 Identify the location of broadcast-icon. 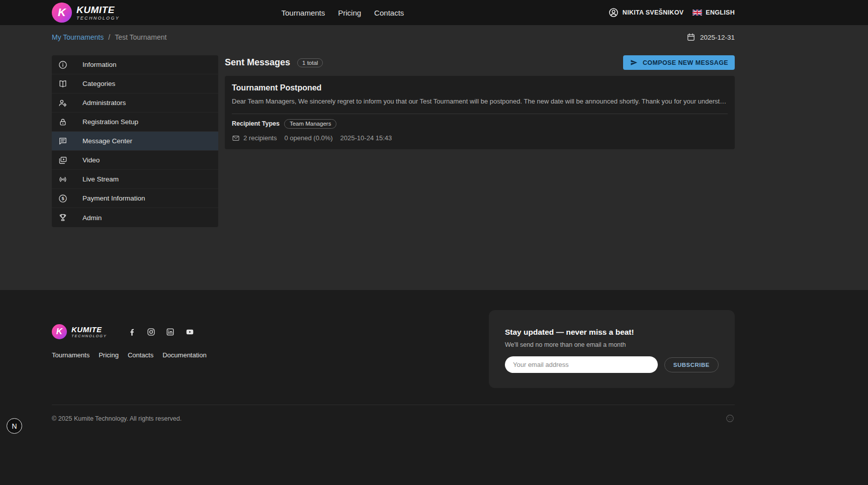
(63, 179).